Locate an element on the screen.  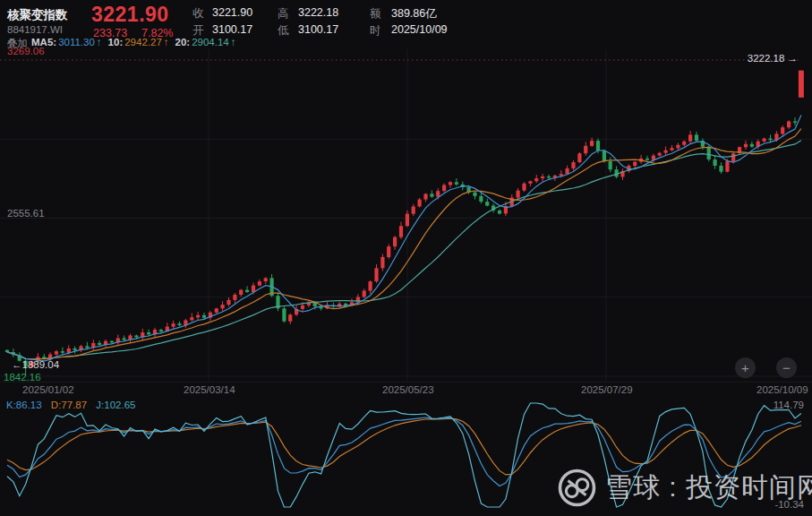
x-tick-label: 2025/05/23 is located at coordinates (408, 390).